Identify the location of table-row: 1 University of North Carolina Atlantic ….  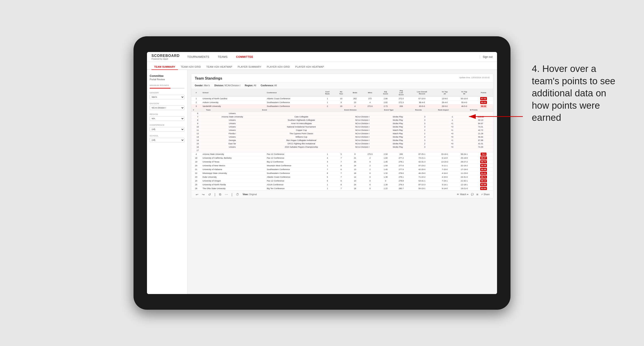
(342, 99).